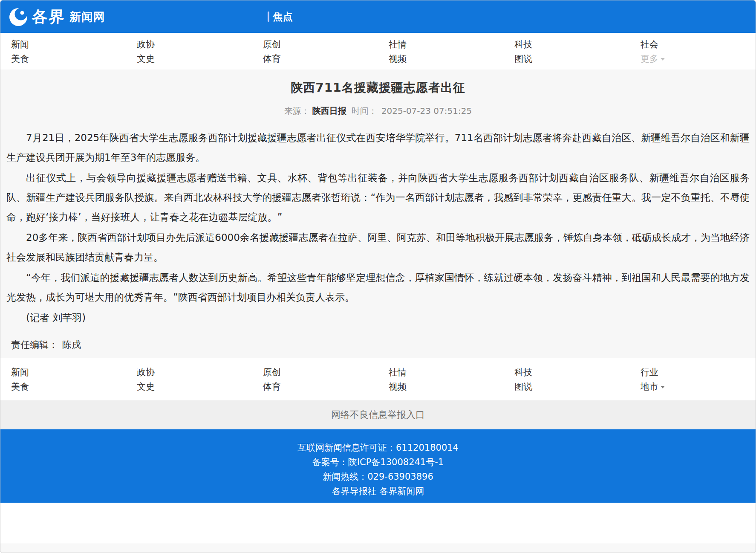  Describe the element at coordinates (364, 111) in the screenshot. I see `time-label: 时间：` at that location.